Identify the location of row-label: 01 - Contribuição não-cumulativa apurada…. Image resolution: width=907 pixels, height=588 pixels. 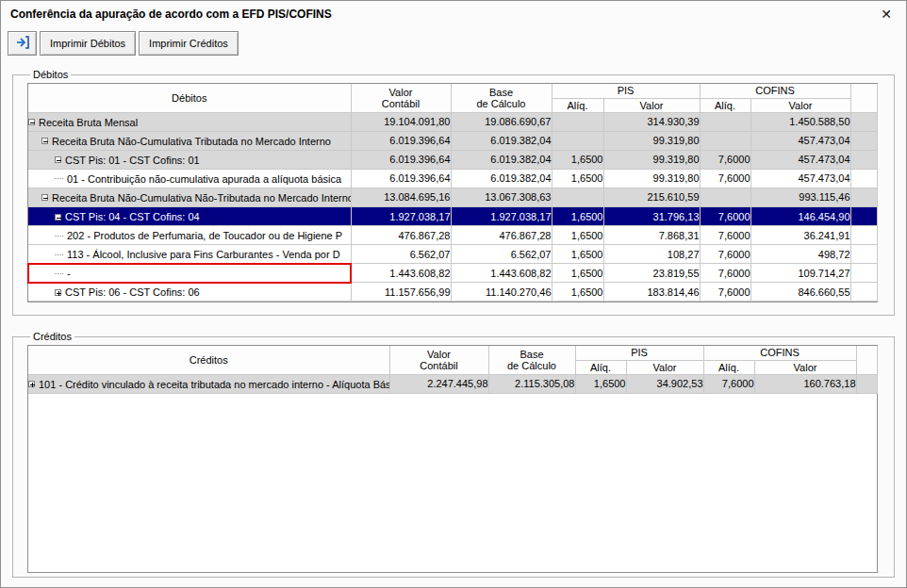
(204, 179).